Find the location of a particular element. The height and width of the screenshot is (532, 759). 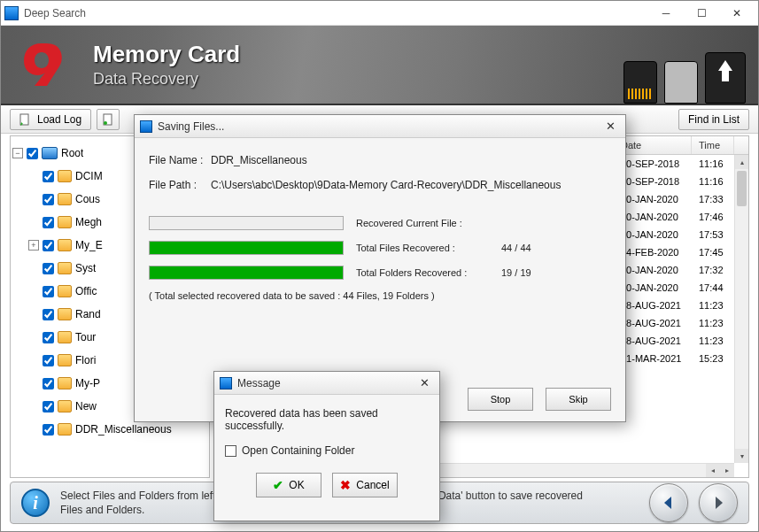

log-icon is located at coordinates (26, 120).